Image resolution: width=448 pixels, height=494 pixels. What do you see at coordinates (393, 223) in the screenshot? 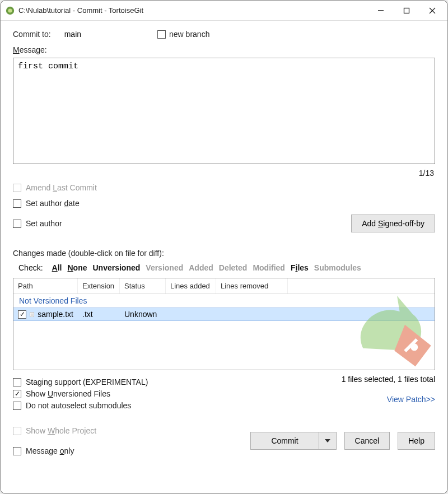
I see `add-signed-off-by-button: Add Signed-off-by` at bounding box center [393, 223].